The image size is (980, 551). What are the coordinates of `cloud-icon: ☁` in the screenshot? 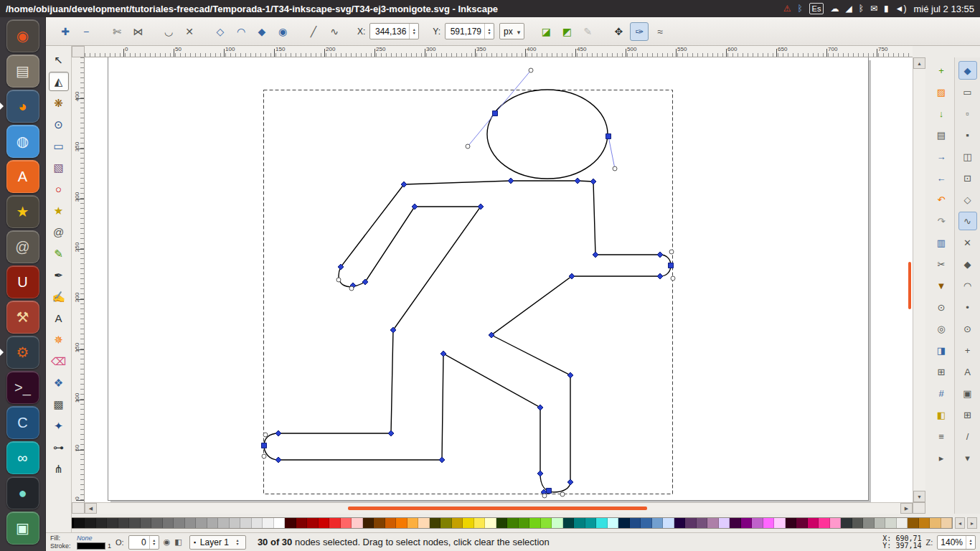 It's located at (834, 9).